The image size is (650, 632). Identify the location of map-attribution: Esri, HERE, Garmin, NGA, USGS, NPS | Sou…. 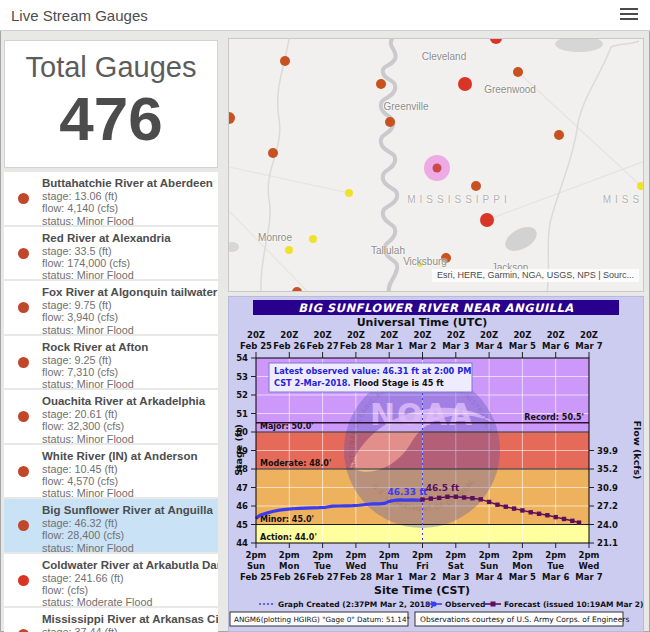
(536, 276).